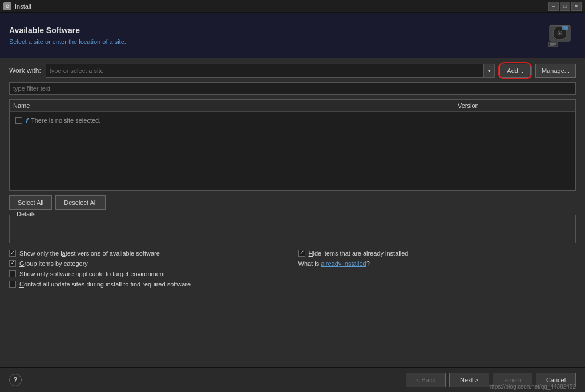 This screenshot has width=585, height=392. What do you see at coordinates (532, 387) in the screenshot?
I see `footer-url: https://blog.csdn.net/qq_44382452` at bounding box center [532, 387].